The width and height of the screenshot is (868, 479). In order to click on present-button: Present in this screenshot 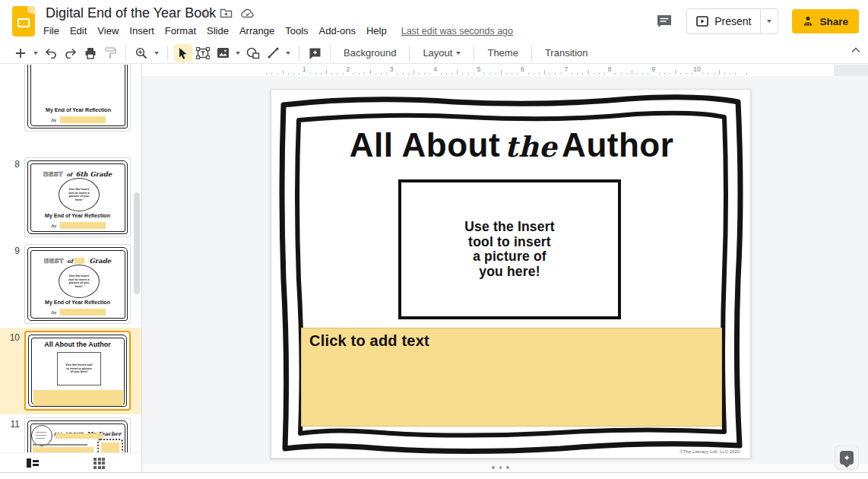, I will do `click(733, 21)`.